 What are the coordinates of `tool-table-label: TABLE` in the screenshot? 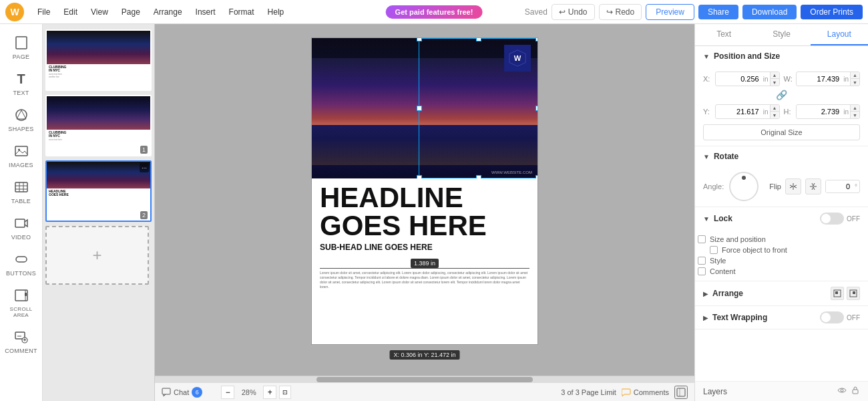 It's located at (21, 201).